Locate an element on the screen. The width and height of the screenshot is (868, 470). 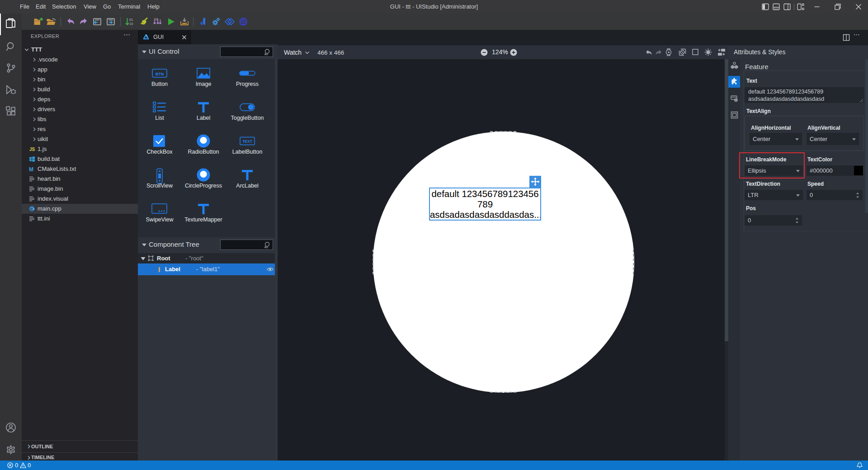
svg-text: 01 is located at coordinates (131, 20).